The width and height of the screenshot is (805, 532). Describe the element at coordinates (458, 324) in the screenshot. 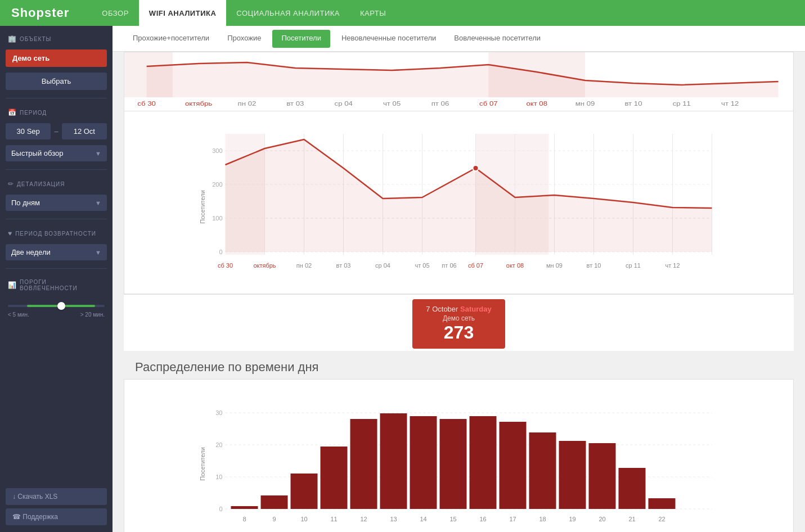

I see `tooltip-box: 7 October Saturday Демо сеть 273` at that location.